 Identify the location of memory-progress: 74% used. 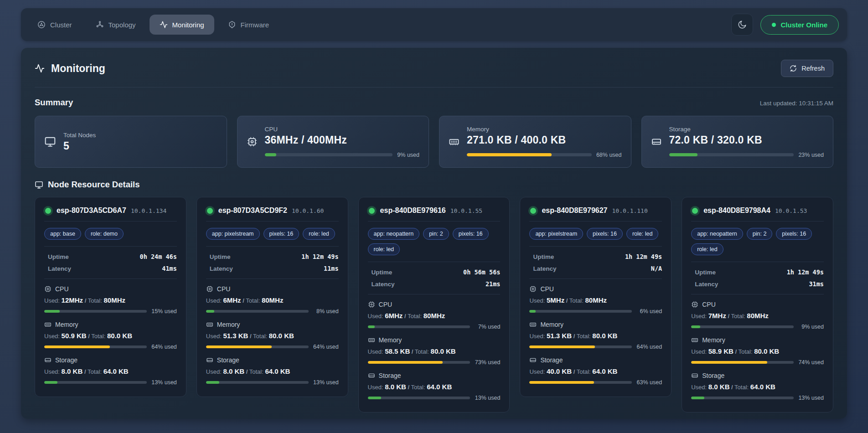
(758, 362).